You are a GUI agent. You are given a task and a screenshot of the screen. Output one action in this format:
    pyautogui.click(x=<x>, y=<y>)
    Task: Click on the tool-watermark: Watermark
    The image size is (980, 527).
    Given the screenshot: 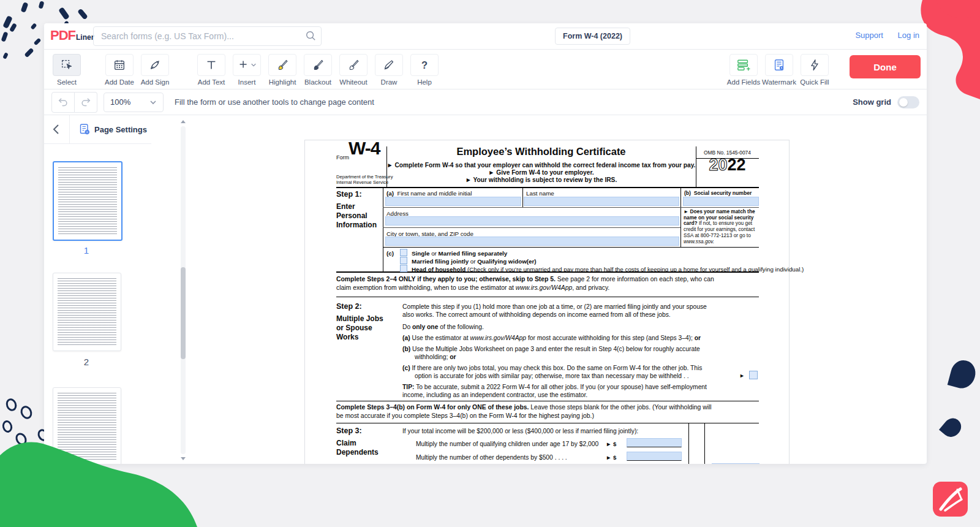 What is the action you would take?
    pyautogui.click(x=779, y=70)
    